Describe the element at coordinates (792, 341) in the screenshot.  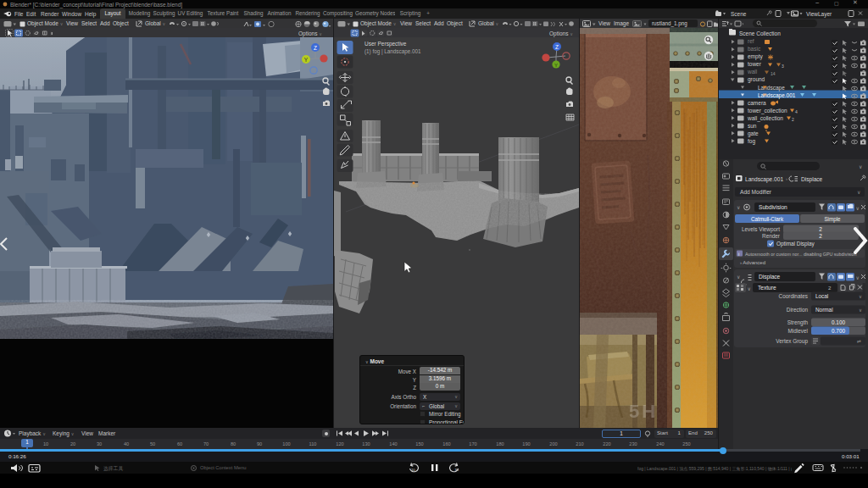
I see `svg-text: Vertex Group` at that location.